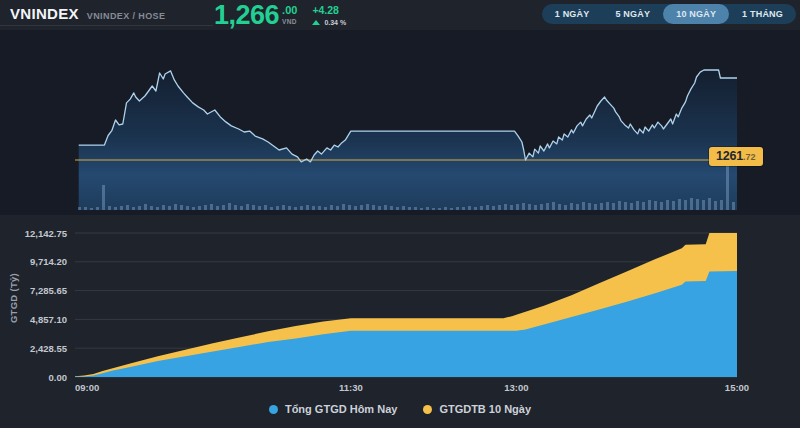 The height and width of the screenshot is (428, 800). Describe the element at coordinates (280, 15) in the screenshot. I see `price-block: 1,266 .00 VND +4.28 0.34 %` at that location.